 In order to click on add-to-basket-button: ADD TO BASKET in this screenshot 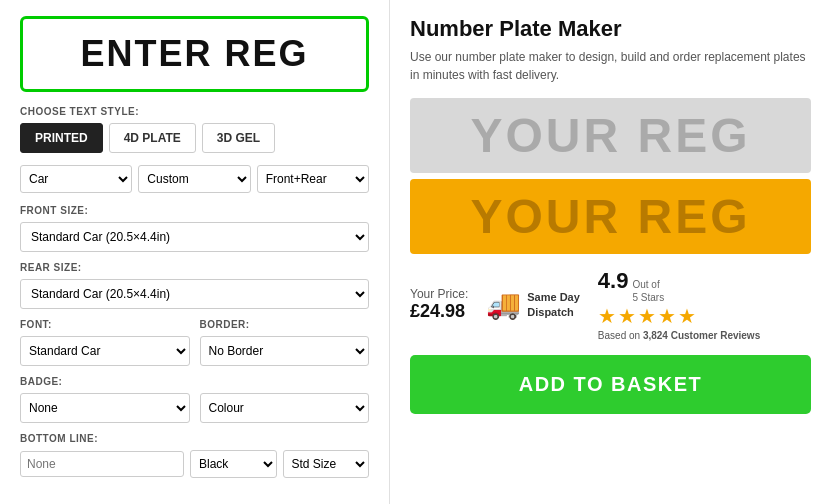, I will do `click(610, 384)`.